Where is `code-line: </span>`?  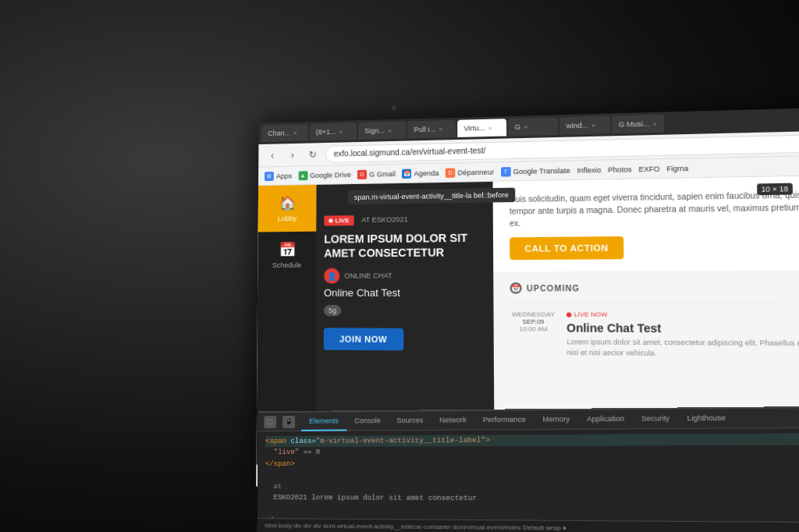 code-line: </span> is located at coordinates (532, 463).